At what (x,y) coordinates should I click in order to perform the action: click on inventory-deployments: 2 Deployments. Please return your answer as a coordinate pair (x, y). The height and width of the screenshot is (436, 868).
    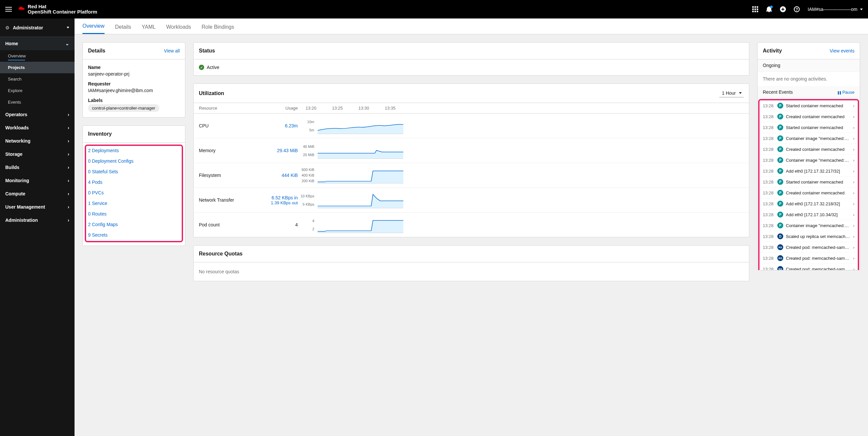
    Looking at the image, I should click on (134, 150).